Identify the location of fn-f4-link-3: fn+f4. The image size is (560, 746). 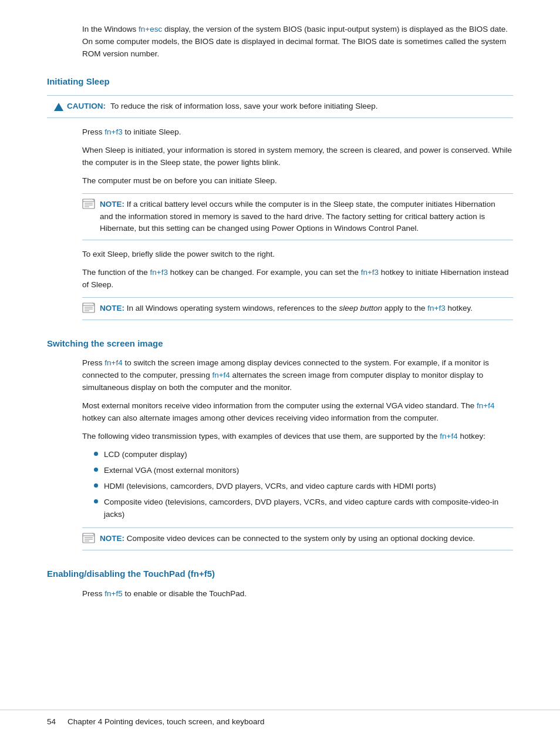
(485, 405).